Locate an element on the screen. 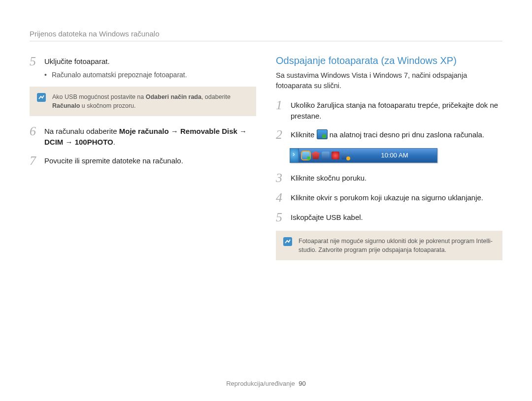 Image resolution: width=532 pixels, height=401 pixels. callout-note: Fotoaparat nije moguće sigurno ukloniti … is located at coordinates (389, 246).